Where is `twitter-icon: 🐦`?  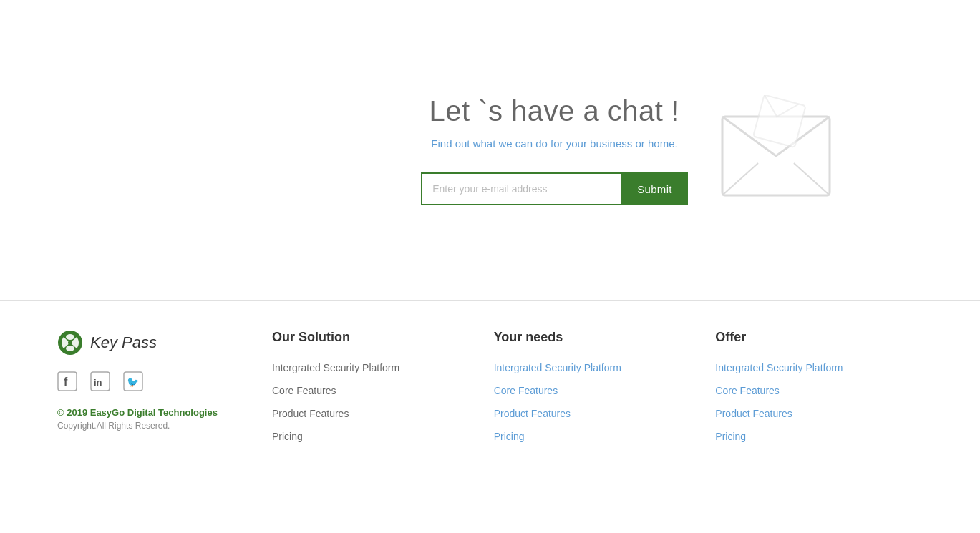
twitter-icon: 🐦 is located at coordinates (133, 381).